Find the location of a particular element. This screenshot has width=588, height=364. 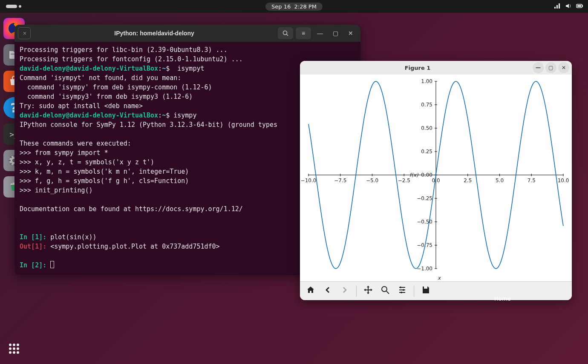

network-icon is located at coordinates (557, 7).